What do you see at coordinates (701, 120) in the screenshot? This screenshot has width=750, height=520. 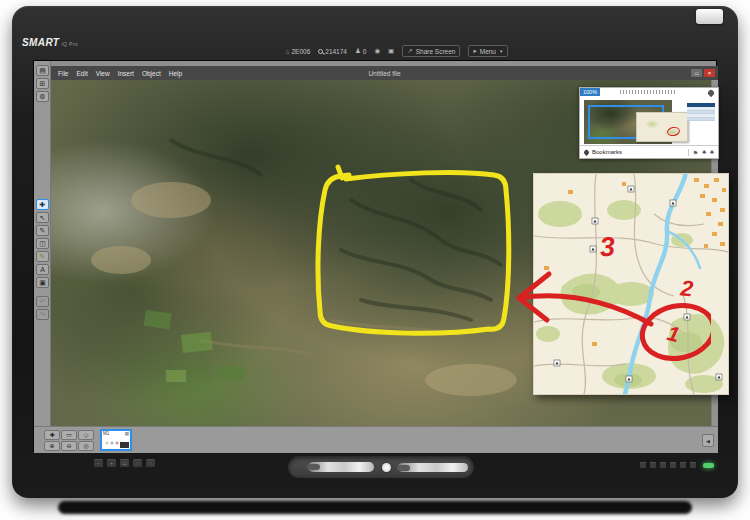 I see `table-row` at bounding box center [701, 120].